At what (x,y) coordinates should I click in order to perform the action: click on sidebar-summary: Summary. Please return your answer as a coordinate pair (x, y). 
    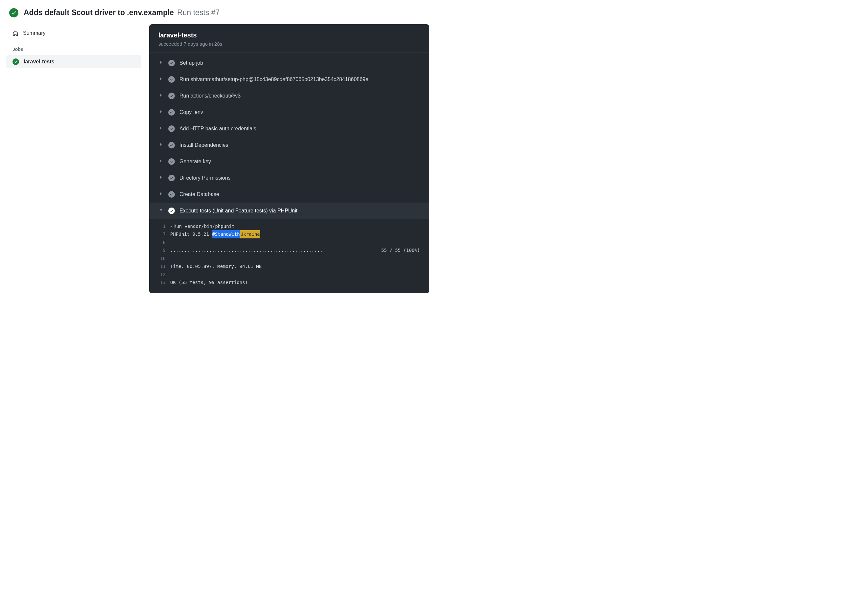
    Looking at the image, I should click on (74, 33).